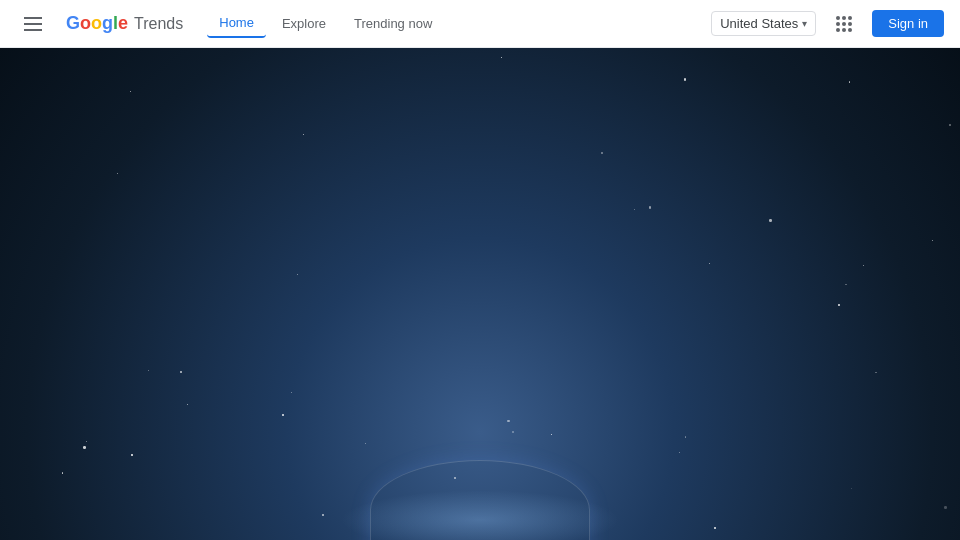 The width and height of the screenshot is (960, 540). What do you see at coordinates (33, 24) in the screenshot?
I see `menu-button` at bounding box center [33, 24].